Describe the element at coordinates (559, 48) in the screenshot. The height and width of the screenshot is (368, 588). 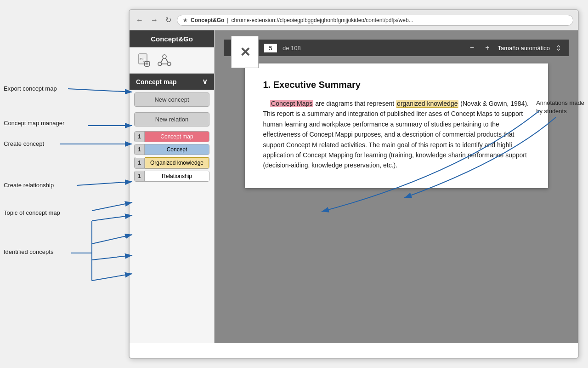
I see `zoom-icon: ⇕` at that location.